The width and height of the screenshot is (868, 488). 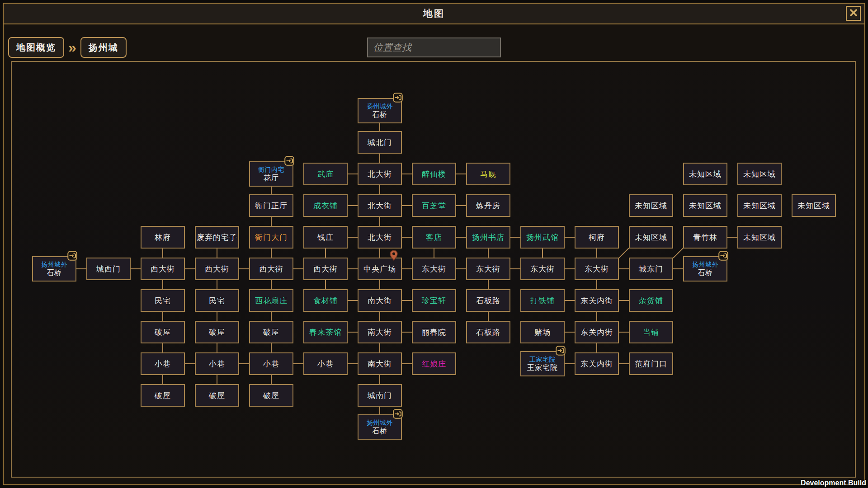 I want to click on map-node: 杂货铺, so click(x=651, y=300).